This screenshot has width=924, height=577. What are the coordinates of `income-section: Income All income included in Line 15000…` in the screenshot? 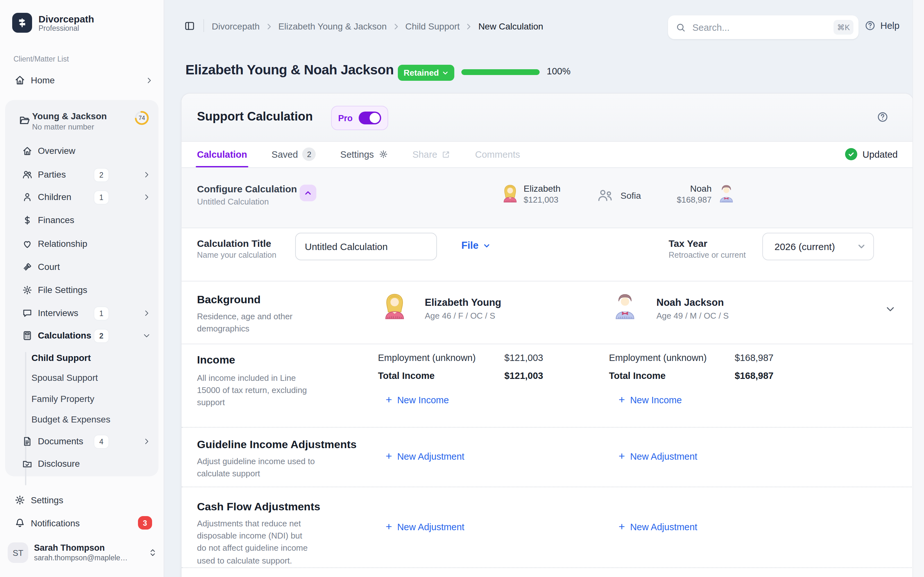 It's located at (548, 385).